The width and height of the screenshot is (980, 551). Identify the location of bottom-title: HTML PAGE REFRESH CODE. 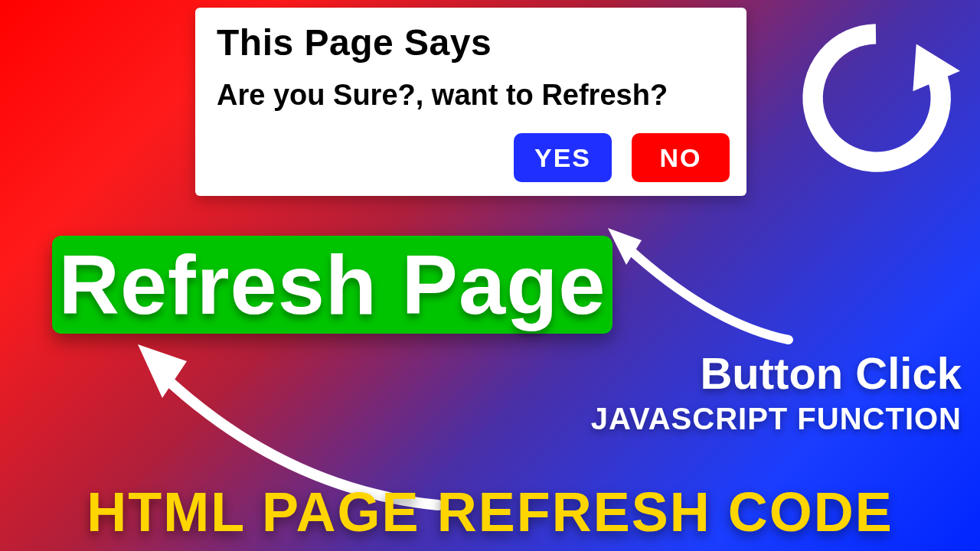
(490, 512).